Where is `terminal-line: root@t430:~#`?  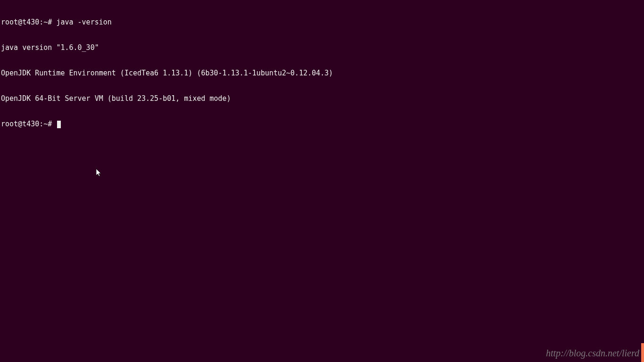
terminal-line: root@t430:~# is located at coordinates (322, 124).